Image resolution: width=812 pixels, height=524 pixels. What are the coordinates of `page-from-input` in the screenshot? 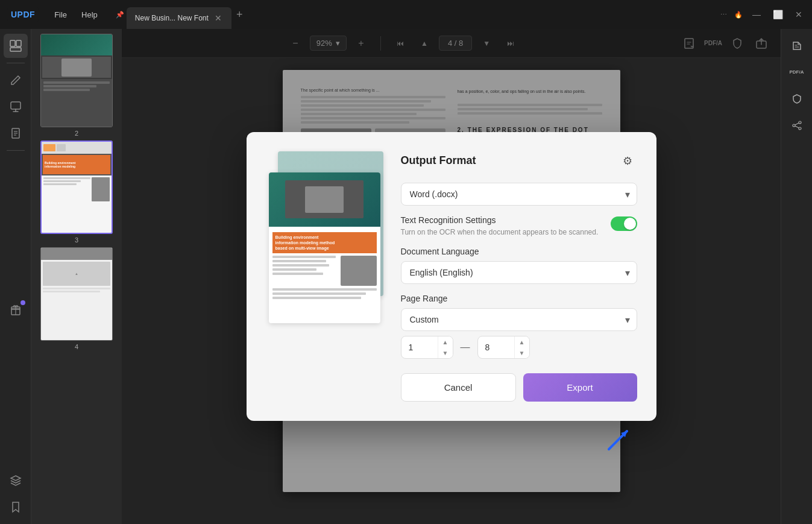 It's located at (420, 347).